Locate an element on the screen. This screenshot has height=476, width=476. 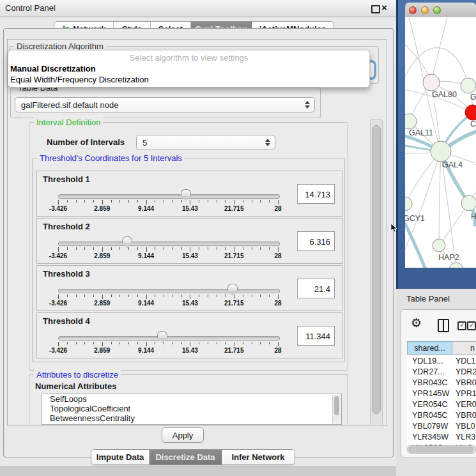
table-row: YBR045CYBR0 is located at coordinates (441, 415).